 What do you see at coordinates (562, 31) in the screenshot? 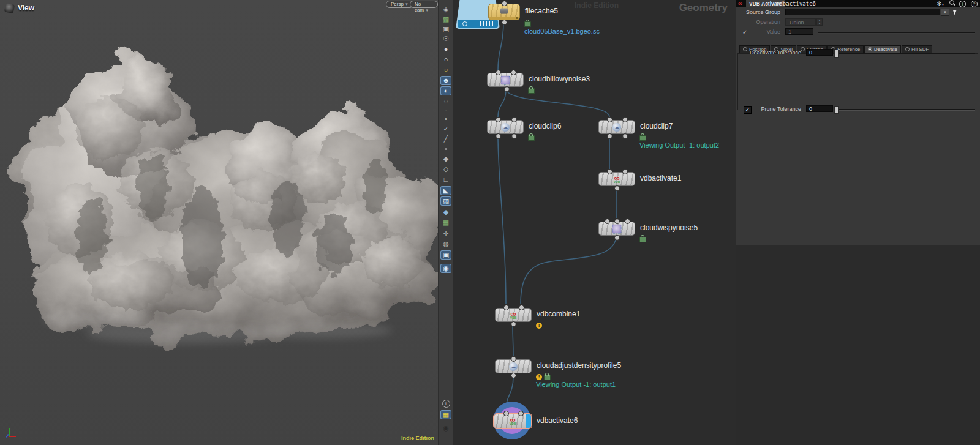
I see `node-info-text: cloud05Base_v1.bgeo.sc` at bounding box center [562, 31].